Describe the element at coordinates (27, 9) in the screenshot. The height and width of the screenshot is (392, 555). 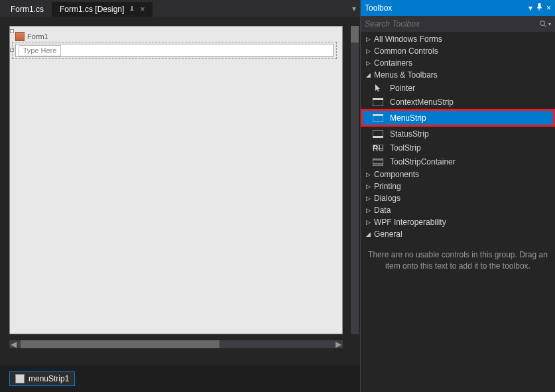
I see `tab-label: Form1.cs` at that location.